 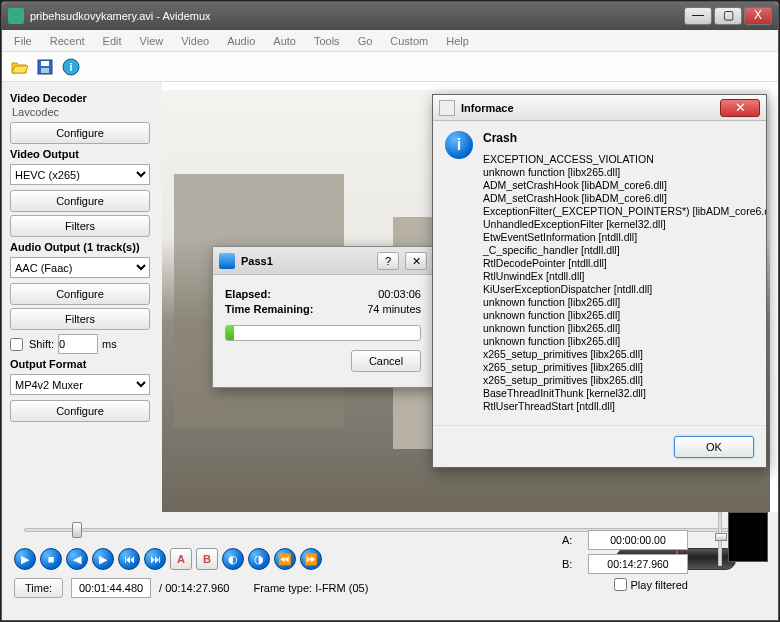 I want to click on play-filtered-checkbox, so click(x=620, y=584).